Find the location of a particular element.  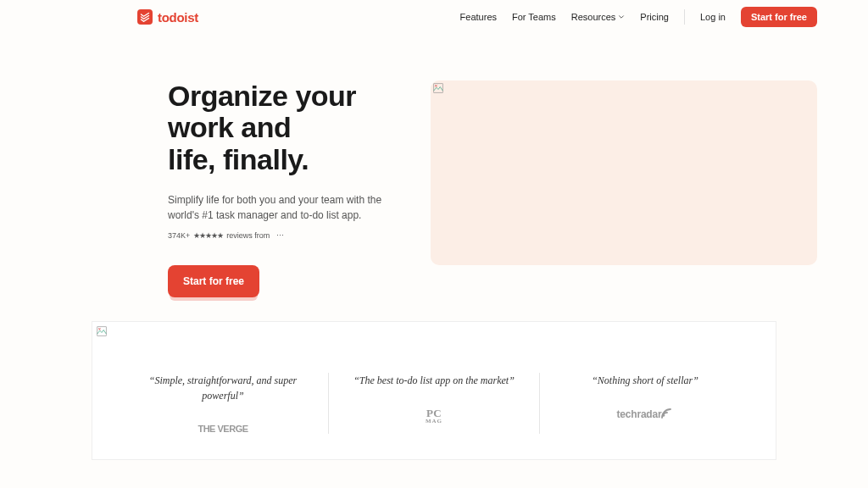

nav-cta-button: Start for free is located at coordinates (779, 17).